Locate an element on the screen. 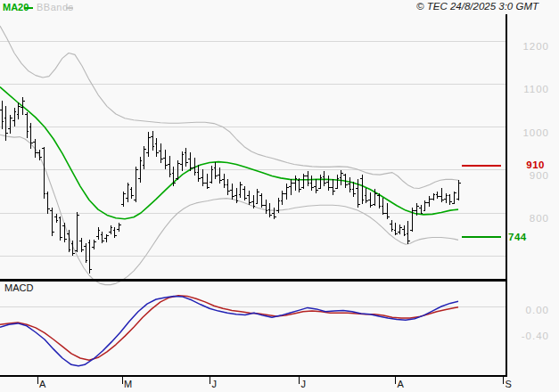 The image size is (559, 392). price-levels is located at coordinates (481, 201).